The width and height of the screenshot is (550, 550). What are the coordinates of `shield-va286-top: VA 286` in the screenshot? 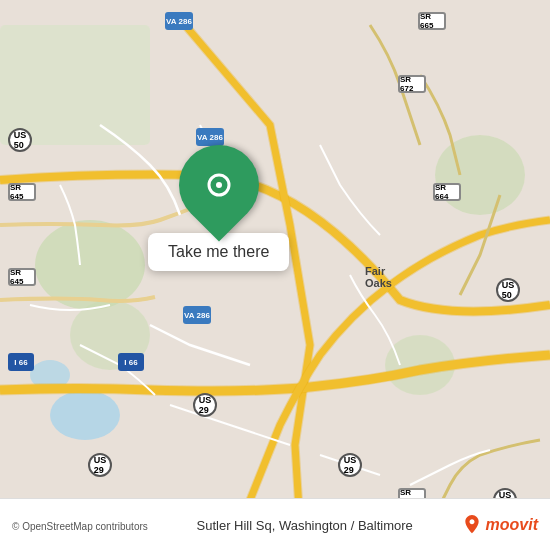 It's located at (179, 21).